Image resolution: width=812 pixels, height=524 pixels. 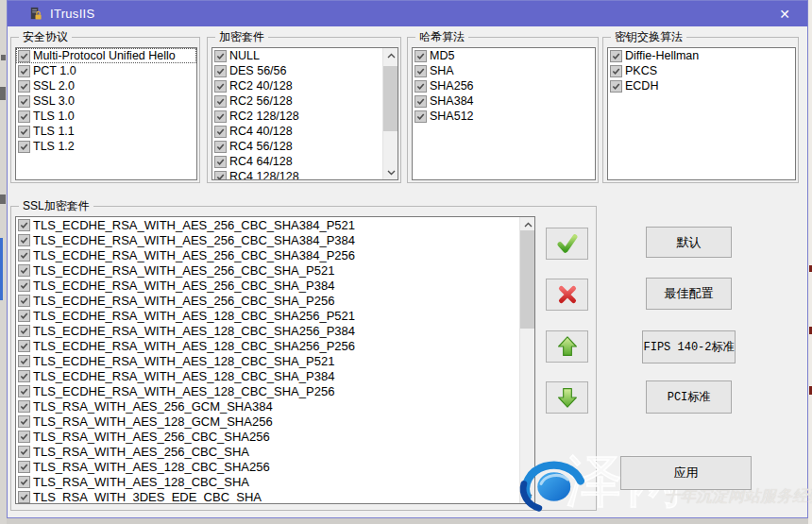 I want to click on move-up-button, so click(x=567, y=347).